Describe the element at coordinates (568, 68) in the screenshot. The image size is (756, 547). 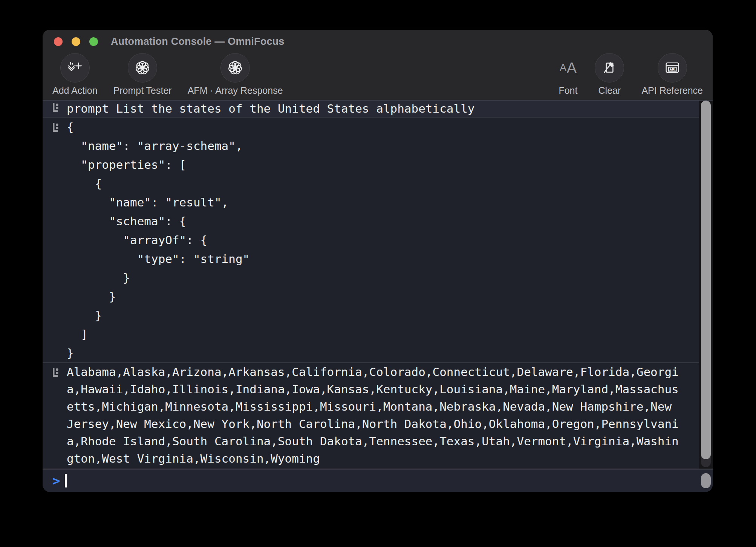
I see `font-aa-icon: AA` at that location.